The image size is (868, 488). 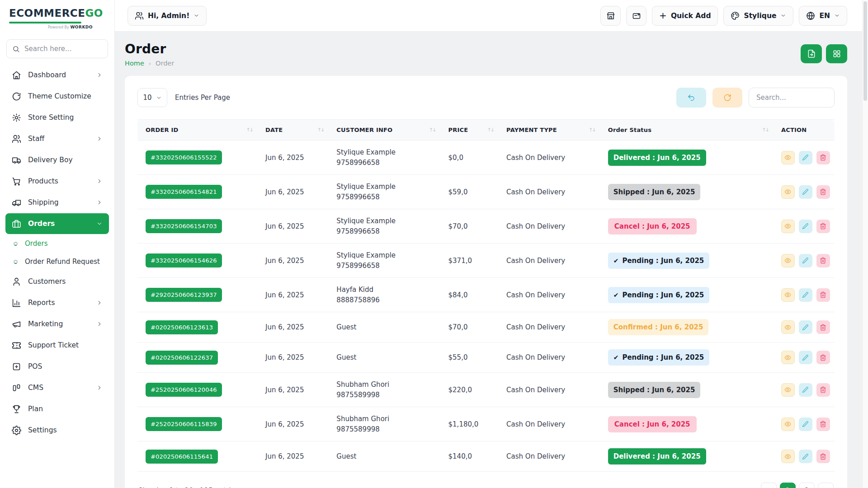 What do you see at coordinates (811, 54) in the screenshot?
I see `export-button` at bounding box center [811, 54].